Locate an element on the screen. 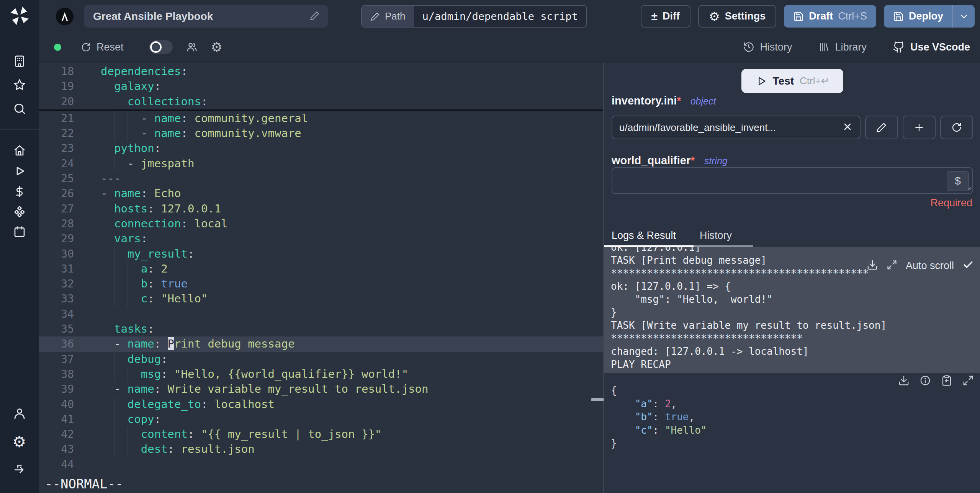  code-line-34: 34 is located at coordinates (321, 314).